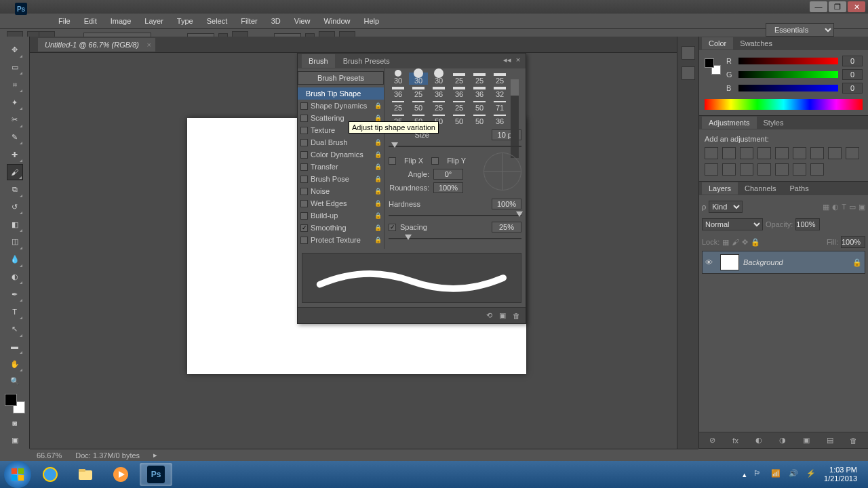  Describe the element at coordinates (830, 441) in the screenshot. I see `new-layer-icon: ▤` at that location.